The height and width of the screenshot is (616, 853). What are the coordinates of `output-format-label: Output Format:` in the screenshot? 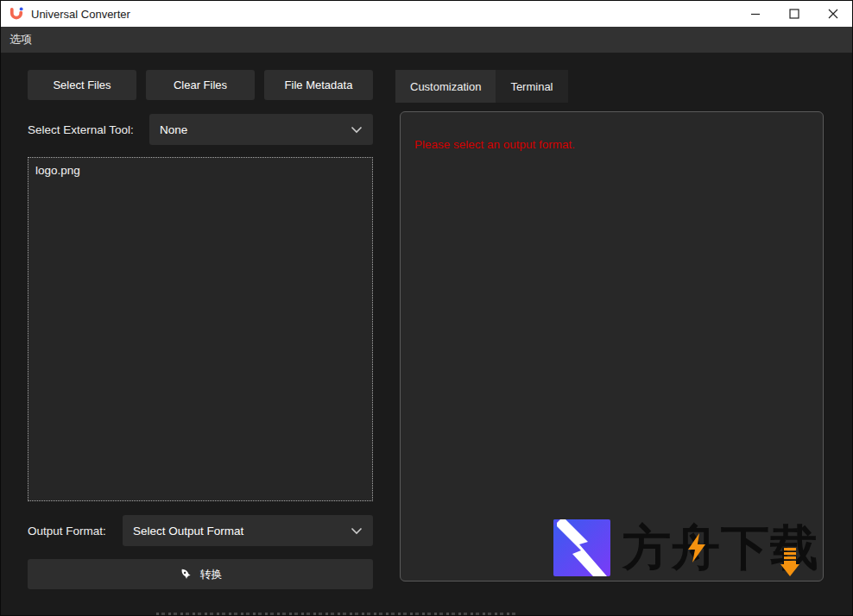 It's located at (67, 531).